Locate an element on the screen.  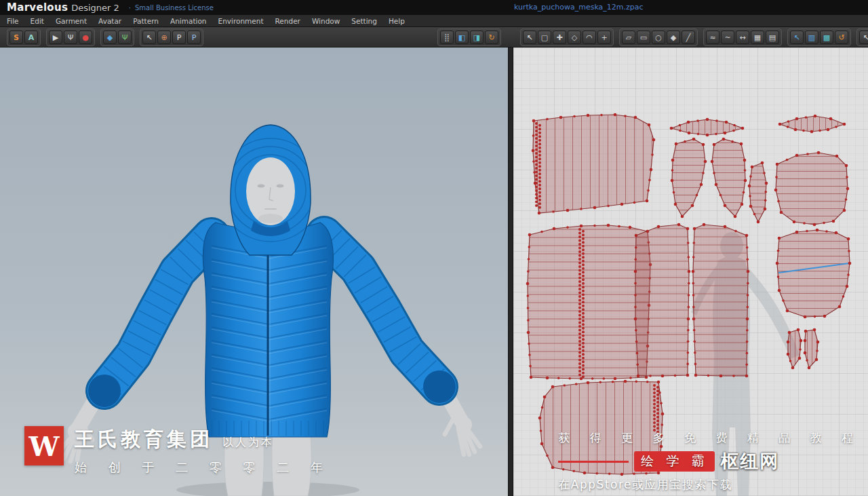
grading-icon: ▤ is located at coordinates (772, 38).